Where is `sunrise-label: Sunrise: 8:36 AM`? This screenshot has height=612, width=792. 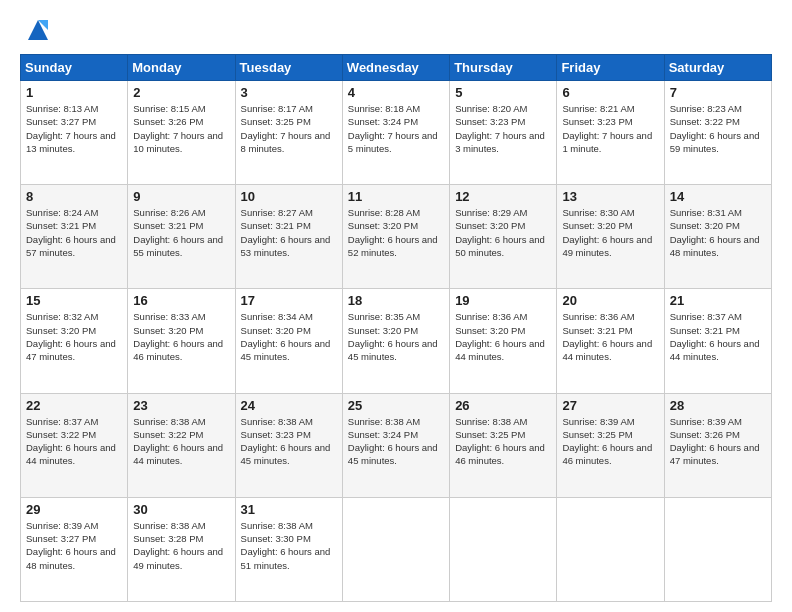 sunrise-label: Sunrise: 8:36 AM is located at coordinates (491, 316).